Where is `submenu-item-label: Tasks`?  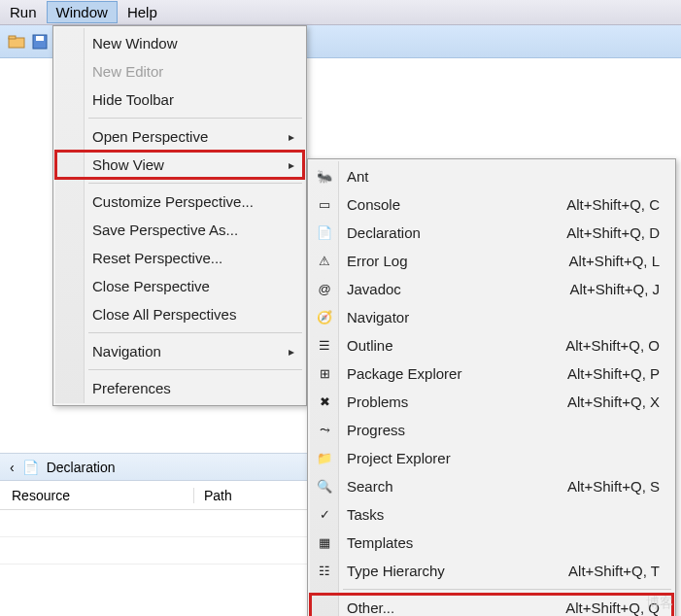
submenu-item-label: Tasks is located at coordinates (365, 515).